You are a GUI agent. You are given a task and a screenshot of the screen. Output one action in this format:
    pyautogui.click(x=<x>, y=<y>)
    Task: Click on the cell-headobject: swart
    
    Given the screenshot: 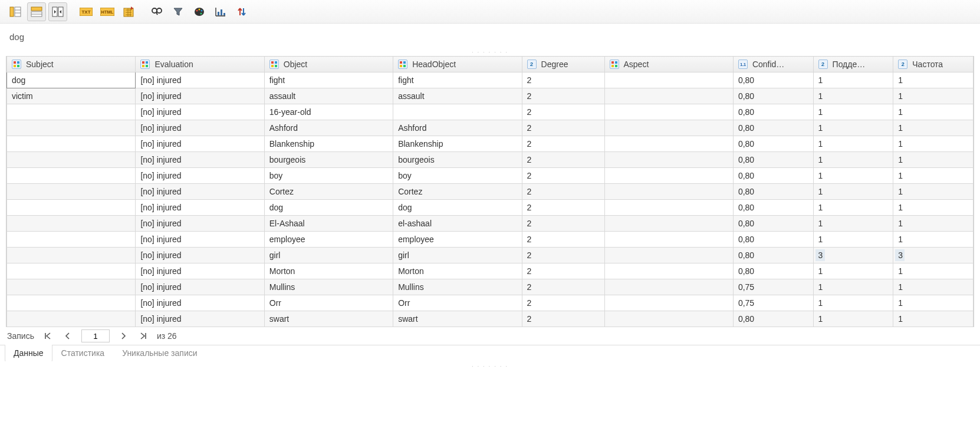 What is the action you would take?
    pyautogui.click(x=458, y=319)
    